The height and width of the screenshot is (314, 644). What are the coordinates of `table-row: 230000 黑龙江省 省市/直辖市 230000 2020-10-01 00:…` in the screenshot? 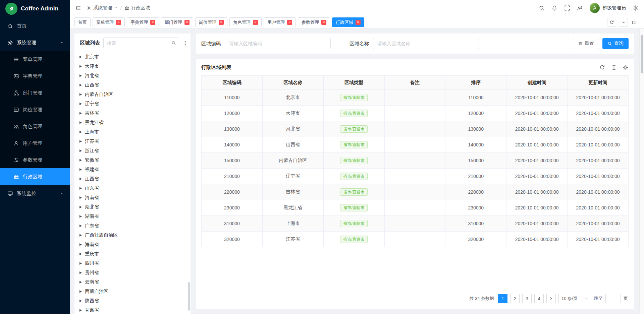 It's located at (415, 208).